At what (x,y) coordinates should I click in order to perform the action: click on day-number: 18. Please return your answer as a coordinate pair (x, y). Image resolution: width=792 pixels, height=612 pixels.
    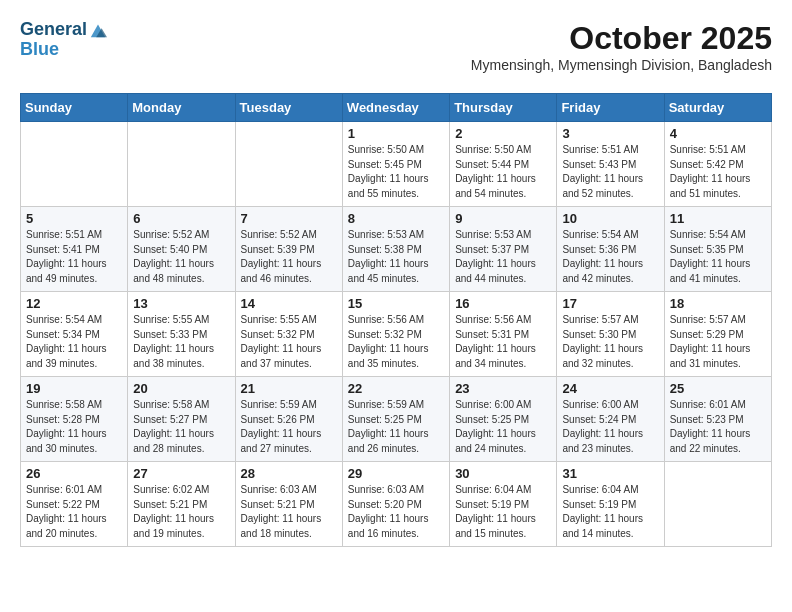
    Looking at the image, I should click on (718, 304).